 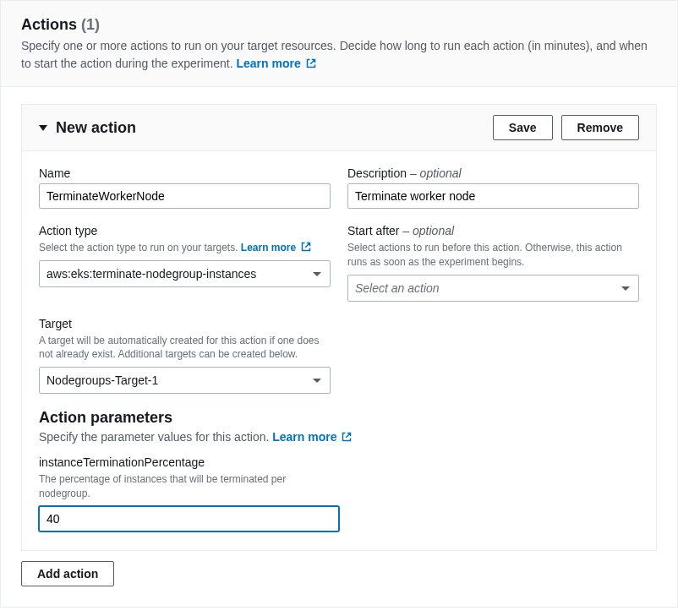 I want to click on page-title-text: Actions, so click(x=49, y=25).